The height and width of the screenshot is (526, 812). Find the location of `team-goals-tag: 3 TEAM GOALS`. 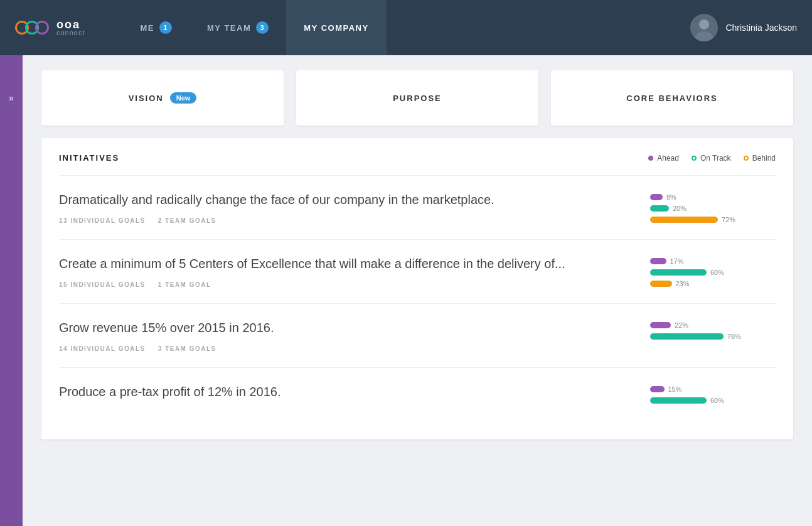

team-goals-tag: 3 TEAM GOALS is located at coordinates (187, 349).